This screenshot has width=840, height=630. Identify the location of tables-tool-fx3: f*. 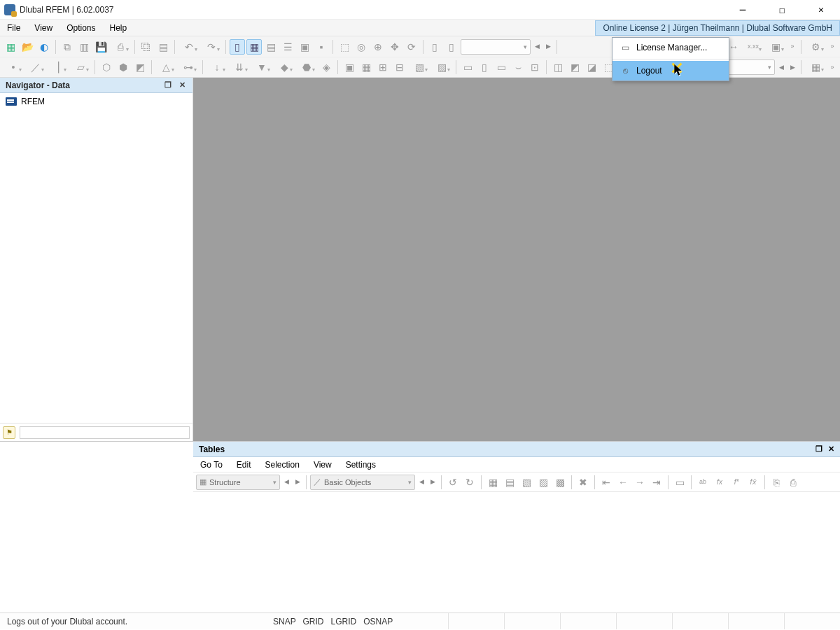
(736, 482).